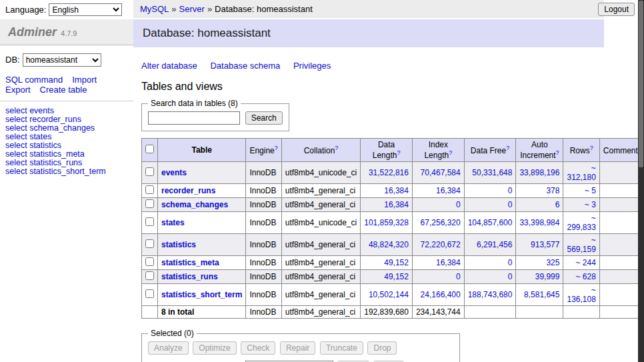  Describe the element at coordinates (195, 205) in the screenshot. I see `table-name-link: schema_changes` at that location.